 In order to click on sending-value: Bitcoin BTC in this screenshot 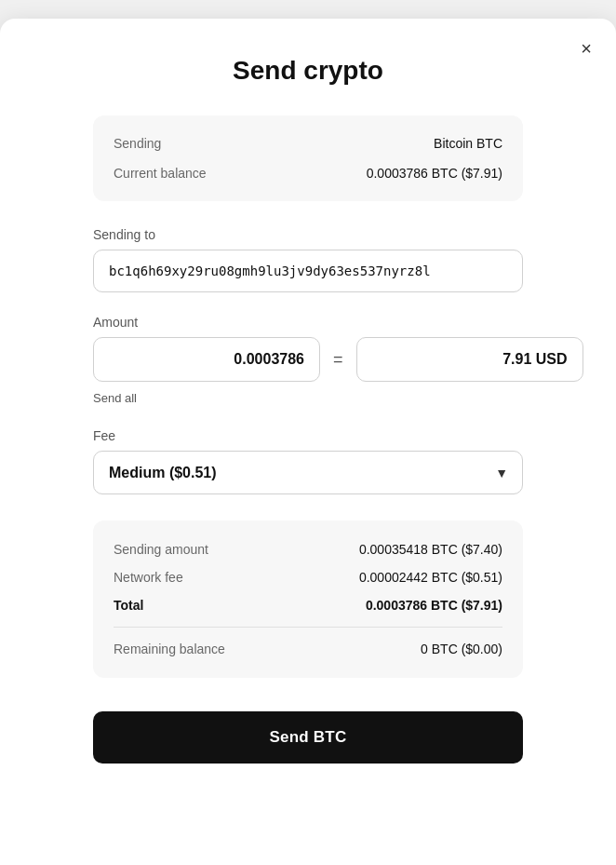, I will do `click(468, 143)`.